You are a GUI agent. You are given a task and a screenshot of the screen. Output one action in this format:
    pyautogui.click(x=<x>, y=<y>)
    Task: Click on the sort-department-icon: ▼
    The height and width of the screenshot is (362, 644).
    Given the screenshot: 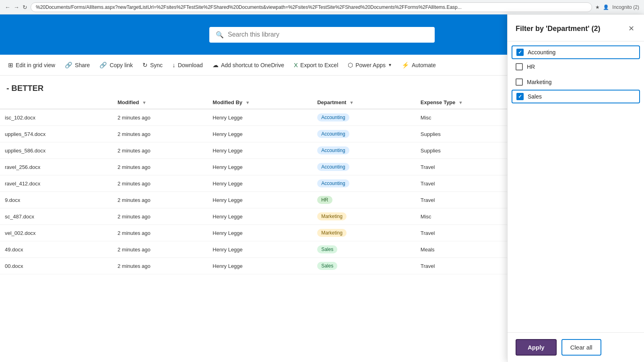 What is the action you would take?
    pyautogui.click(x=352, y=103)
    